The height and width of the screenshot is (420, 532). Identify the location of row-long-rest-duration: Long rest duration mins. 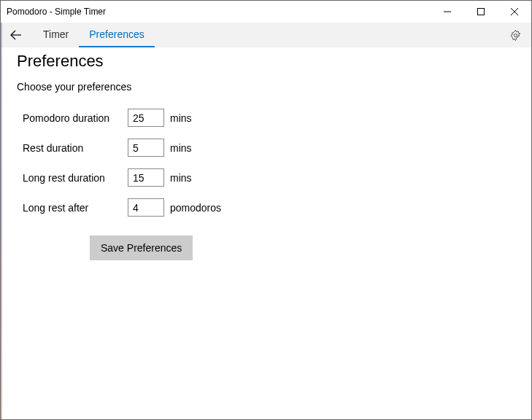
(269, 178).